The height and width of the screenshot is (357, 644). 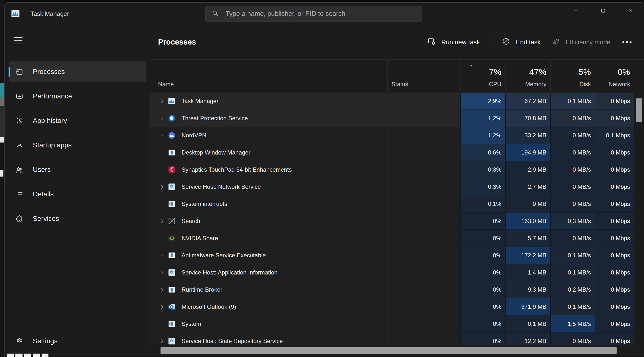 I want to click on process-row: System interrupts0,1%0 MB0 MB/s0 Mbps, so click(x=392, y=204).